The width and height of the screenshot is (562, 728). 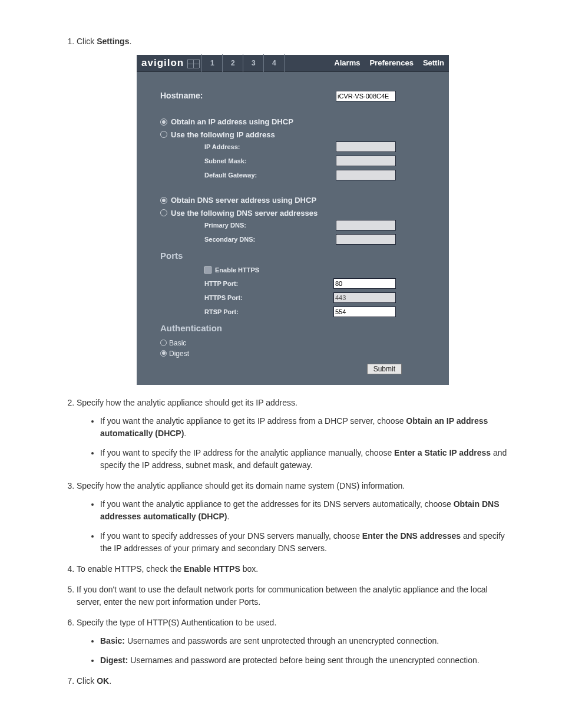 I want to click on dns-static-option: Use the following DNS server addresses, so click(x=299, y=213).